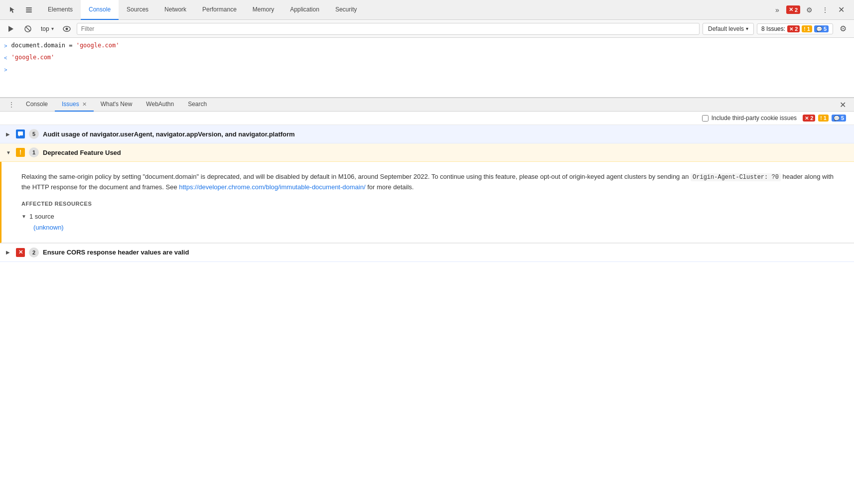  What do you see at coordinates (169, 134) in the screenshot?
I see `issue-1-title: Audit usage of navigator.userAgent, navi…` at bounding box center [169, 134].